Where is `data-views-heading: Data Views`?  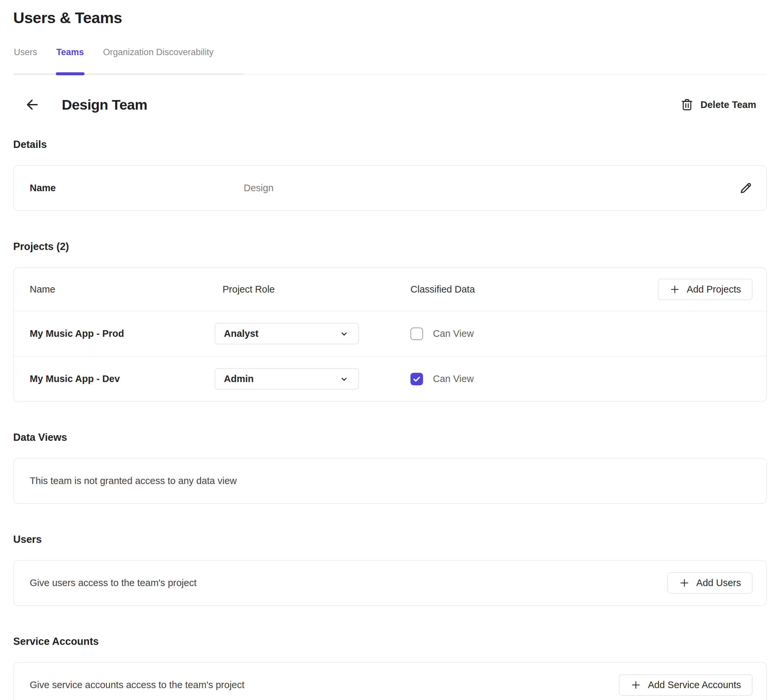 data-views-heading: Data Views is located at coordinates (390, 438).